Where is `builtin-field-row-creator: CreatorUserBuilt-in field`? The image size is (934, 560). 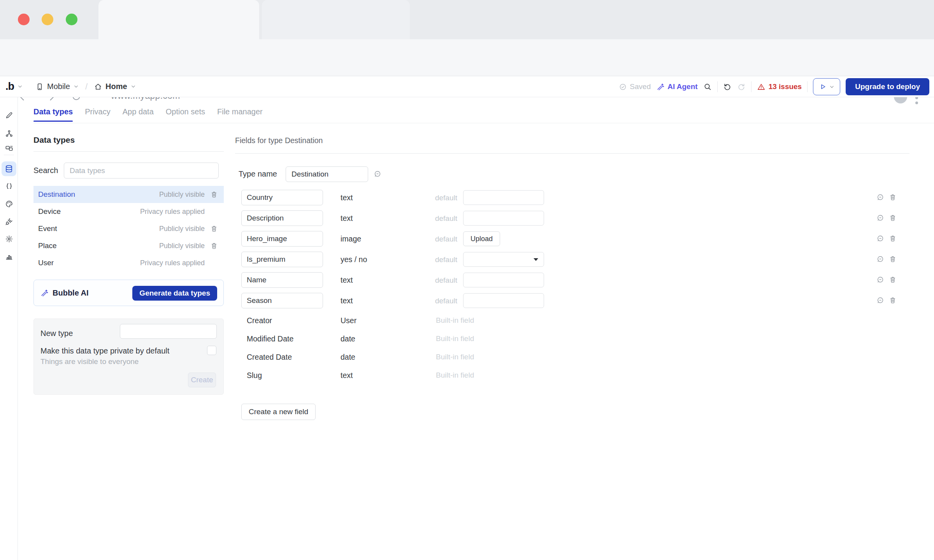 builtin-field-row-creator: CreatorUserBuilt-in field is located at coordinates (572, 320).